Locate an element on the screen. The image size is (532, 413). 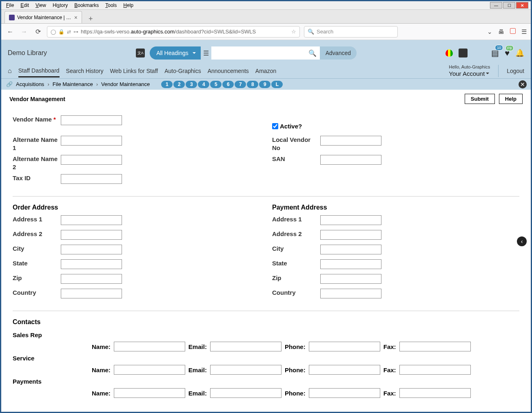
session-pill: L is located at coordinates (277, 84).